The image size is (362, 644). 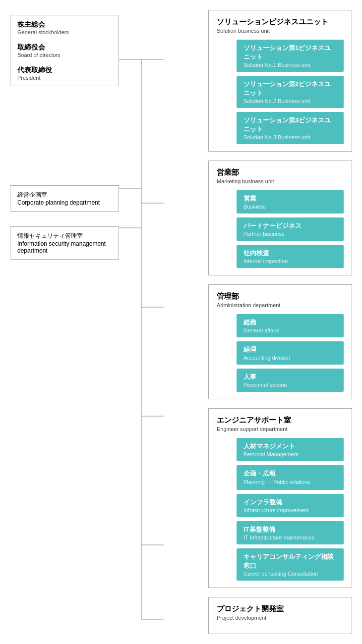 I want to click on stockholders-jp: 株主総会, so click(x=64, y=25).